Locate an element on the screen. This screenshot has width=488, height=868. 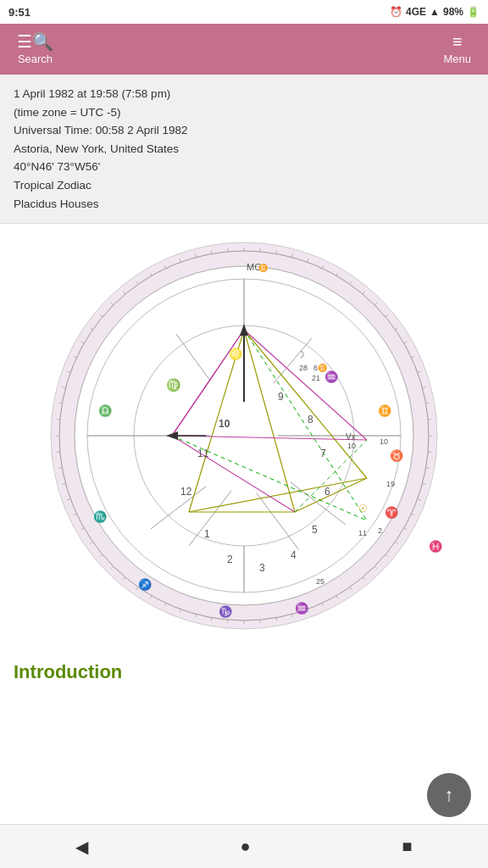
signal-label: 4GE is located at coordinates (416, 12).